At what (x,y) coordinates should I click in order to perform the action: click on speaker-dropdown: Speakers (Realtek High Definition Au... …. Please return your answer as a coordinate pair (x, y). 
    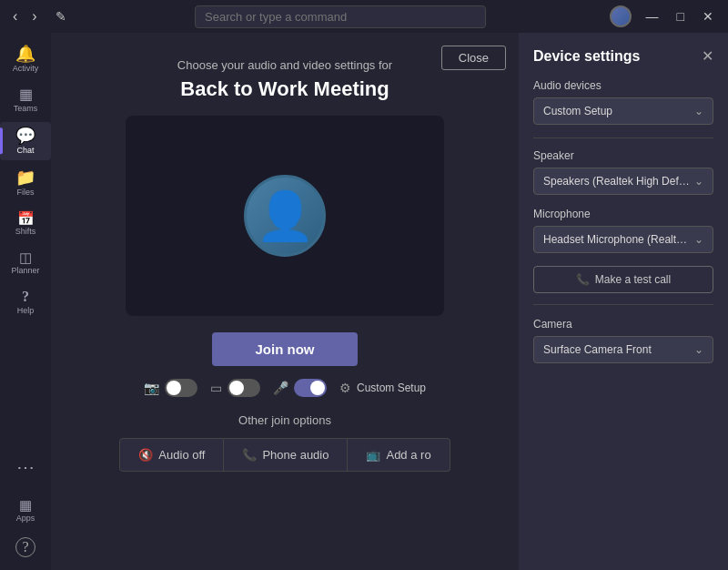
    Looking at the image, I should click on (623, 181).